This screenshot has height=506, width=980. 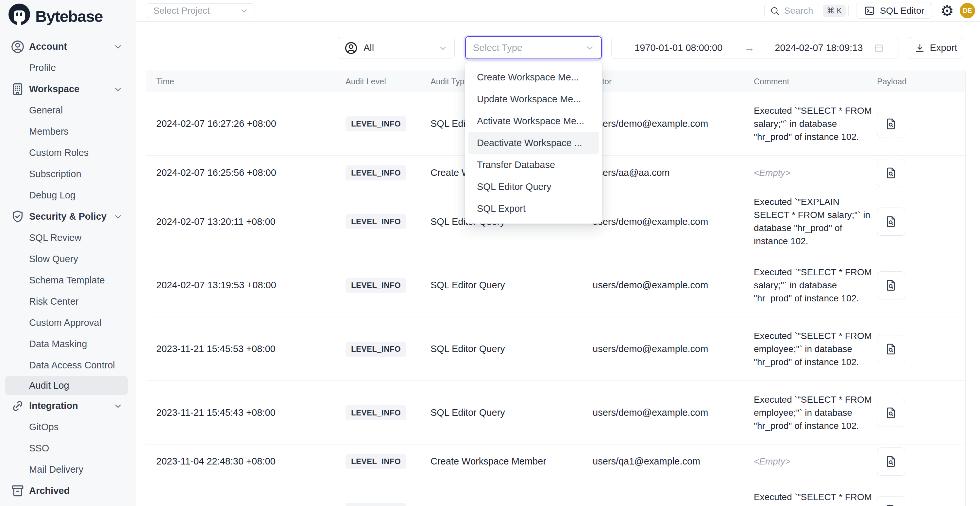 What do you see at coordinates (68, 491) in the screenshot?
I see `sidebar-item-archived: Archived` at bounding box center [68, 491].